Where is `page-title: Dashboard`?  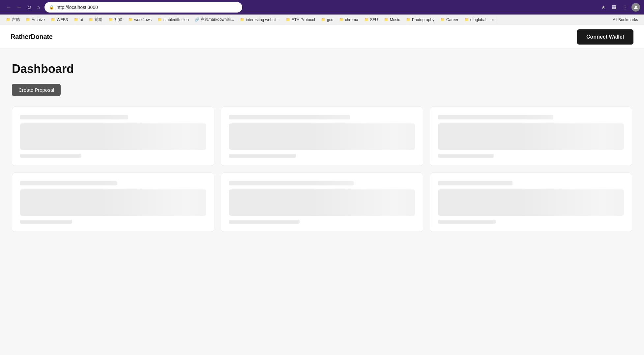
page-title: Dashboard is located at coordinates (322, 69).